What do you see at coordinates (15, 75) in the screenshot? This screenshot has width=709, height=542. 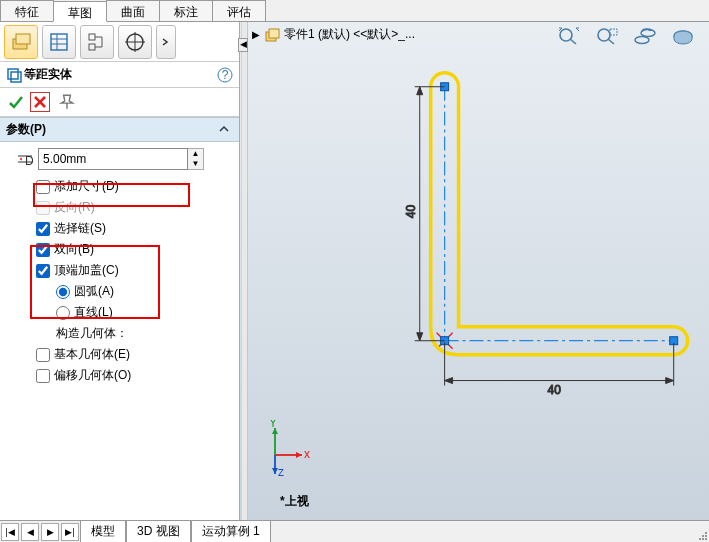 I see `offset-entities-icon` at bounding box center [15, 75].